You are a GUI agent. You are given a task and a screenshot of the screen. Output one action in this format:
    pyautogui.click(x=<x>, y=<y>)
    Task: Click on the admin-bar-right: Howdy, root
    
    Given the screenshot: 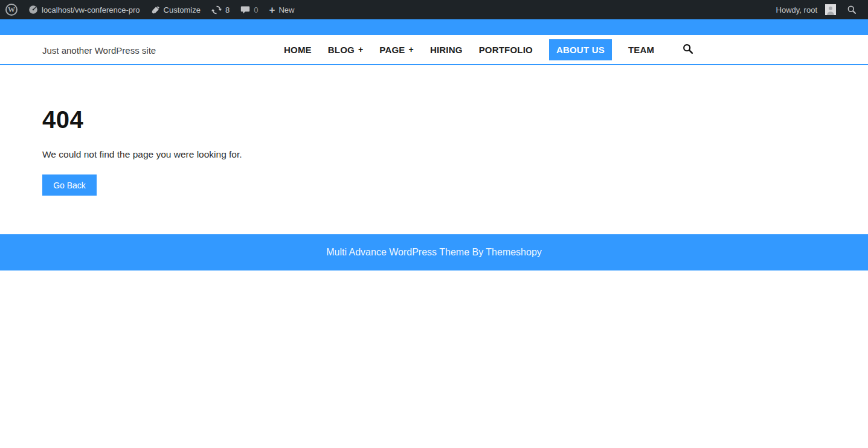 What is the action you would take?
    pyautogui.click(x=819, y=10)
    